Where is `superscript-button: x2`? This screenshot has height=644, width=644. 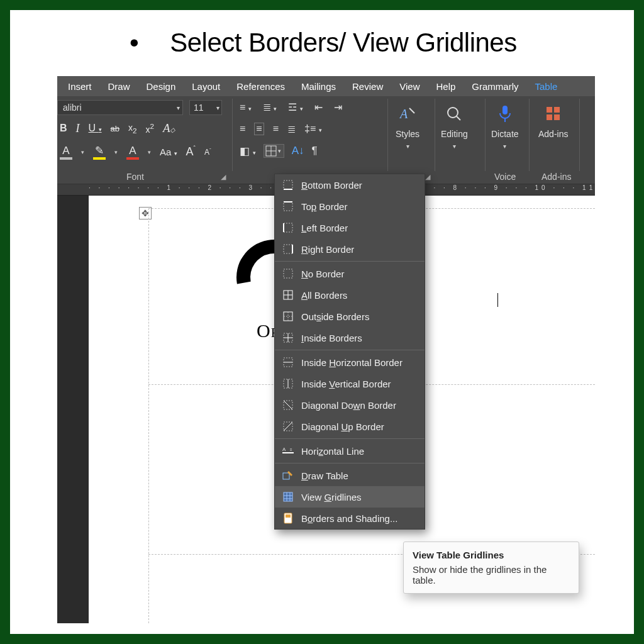
superscript-button: x2 is located at coordinates (150, 128).